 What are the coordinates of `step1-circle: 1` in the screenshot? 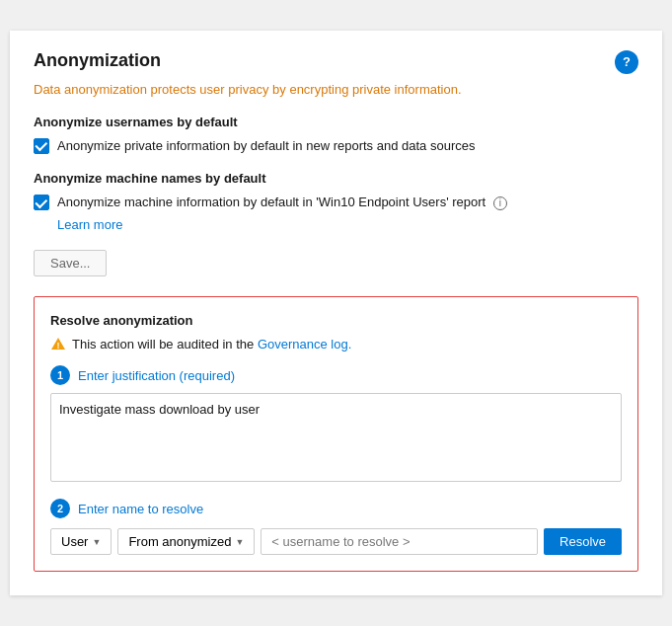 It's located at (60, 375).